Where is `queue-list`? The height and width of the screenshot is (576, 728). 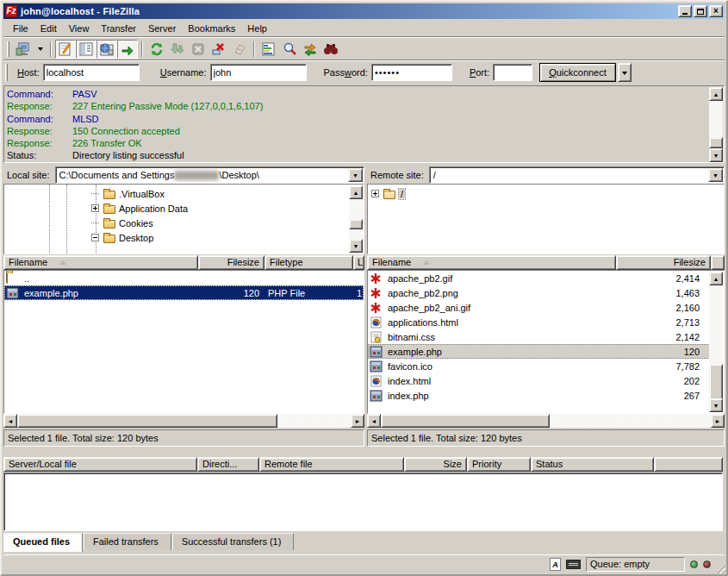
queue-list is located at coordinates (364, 502).